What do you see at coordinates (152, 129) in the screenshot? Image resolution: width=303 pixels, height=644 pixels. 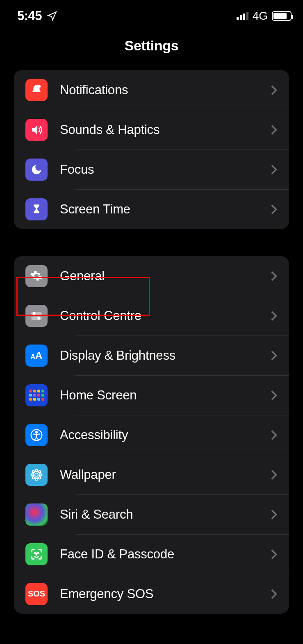 I see `sounds-haptics-item: Sounds & Haptics` at bounding box center [152, 129].